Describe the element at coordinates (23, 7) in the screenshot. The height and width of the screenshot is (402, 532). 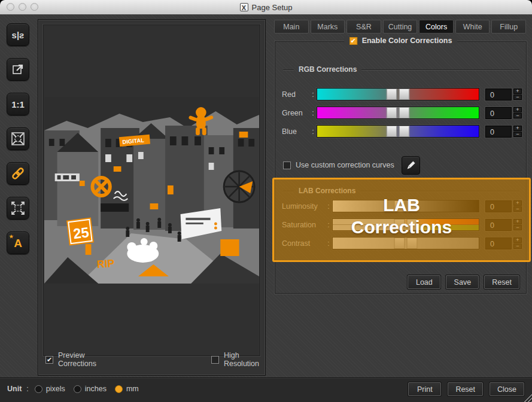
I see `window-controls` at that location.